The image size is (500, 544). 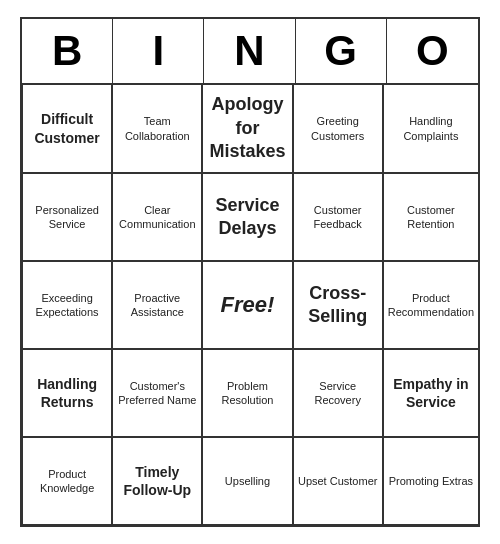 I want to click on cell-label: Greeting Customers, so click(x=338, y=128).